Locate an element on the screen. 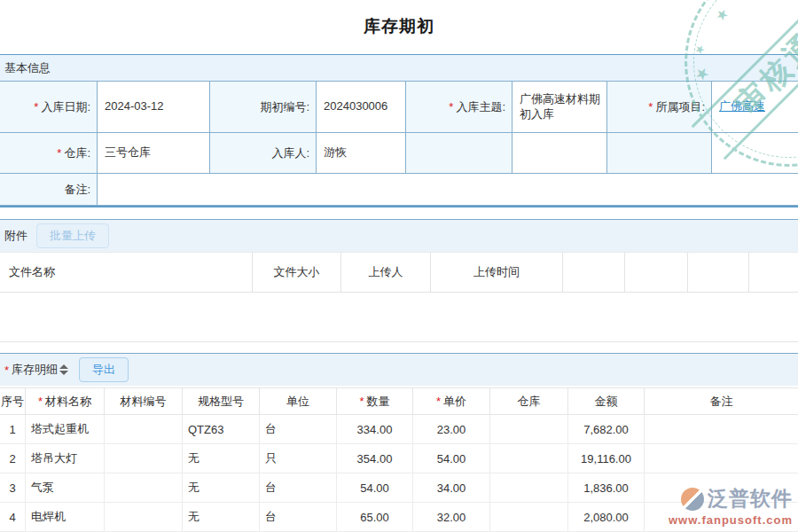 Image resolution: width=798 pixels, height=532 pixels. sort-icon is located at coordinates (64, 370).